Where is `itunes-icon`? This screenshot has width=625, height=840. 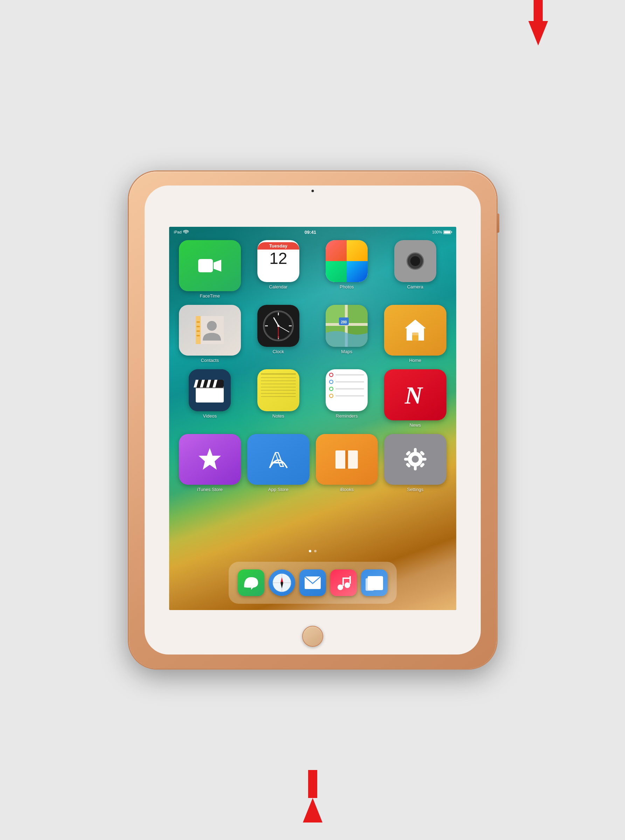 itunes-icon is located at coordinates (210, 460).